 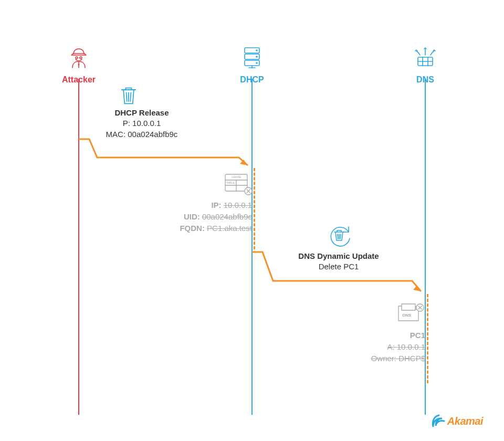 I want to click on dns-record-owner: Owner: DHCP$, so click(x=383, y=359).